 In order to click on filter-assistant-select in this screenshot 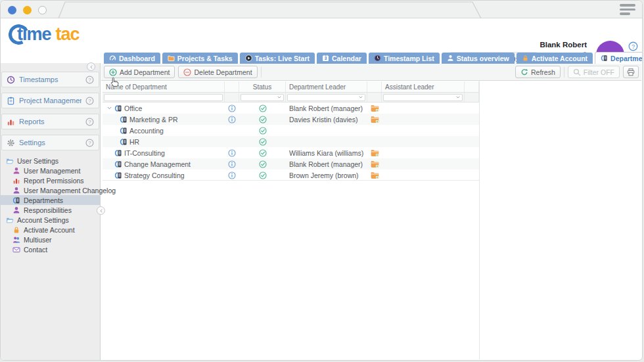, I will do `click(423, 97)`.